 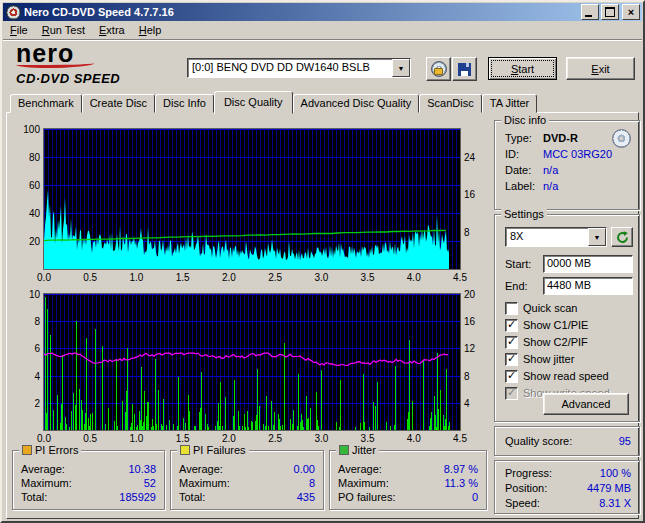 I want to click on drive-select: [0:0] BENQ DVD DD DW1640 BSLB ▼, so click(x=299, y=68).